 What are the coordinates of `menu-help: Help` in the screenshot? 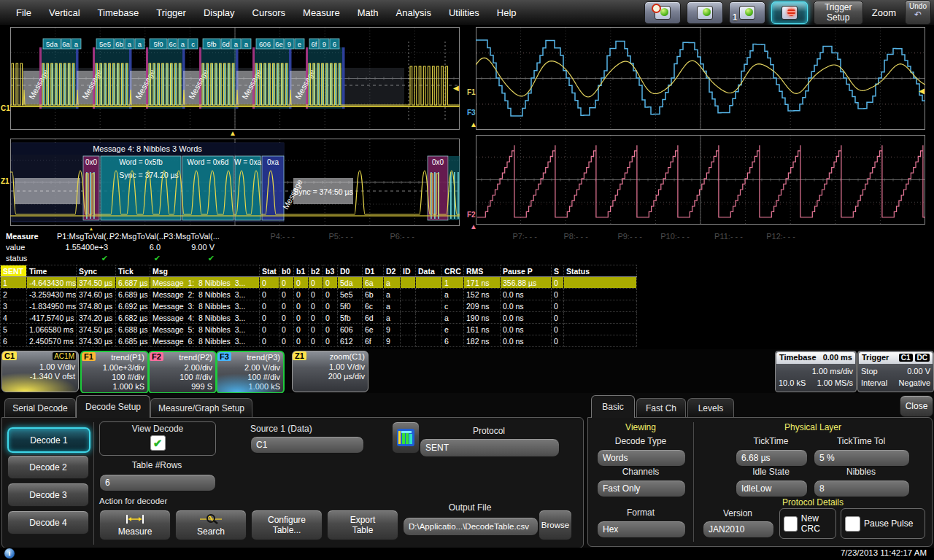 It's located at (506, 13).